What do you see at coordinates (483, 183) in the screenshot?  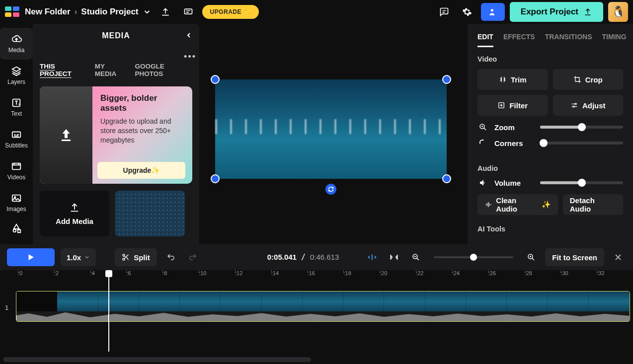 I see `volume-icon` at bounding box center [483, 183].